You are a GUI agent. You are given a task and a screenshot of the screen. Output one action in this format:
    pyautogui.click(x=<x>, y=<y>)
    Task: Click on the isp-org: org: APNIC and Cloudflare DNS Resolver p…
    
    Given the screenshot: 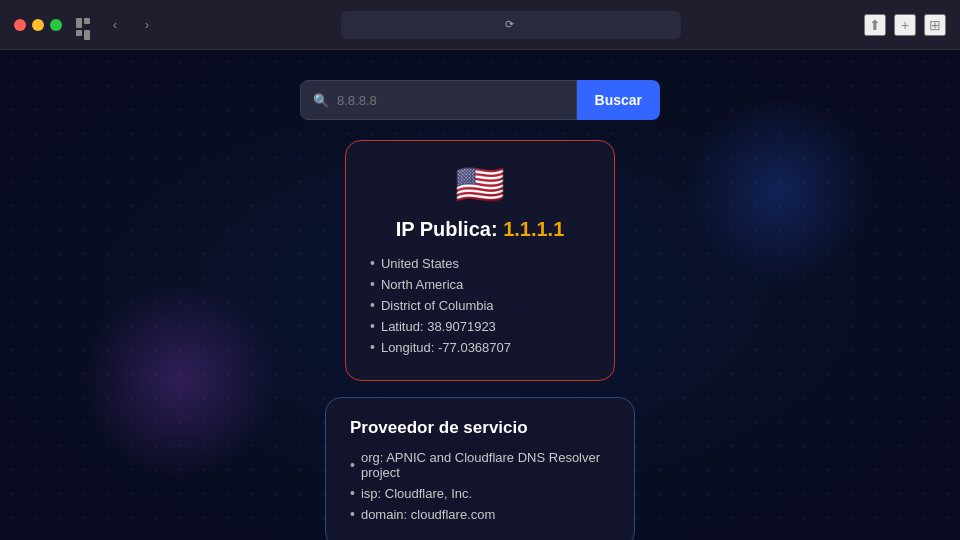 What is the action you would take?
    pyautogui.click(x=480, y=465)
    